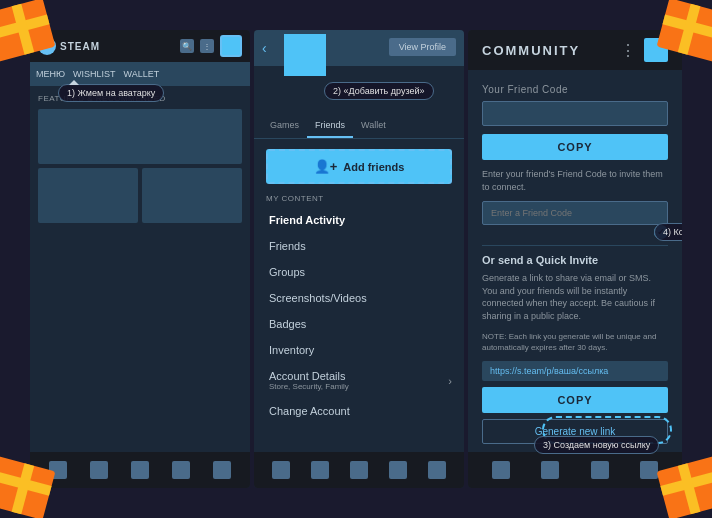 This screenshot has height=518, width=712. I want to click on user-avatar, so click(231, 46).